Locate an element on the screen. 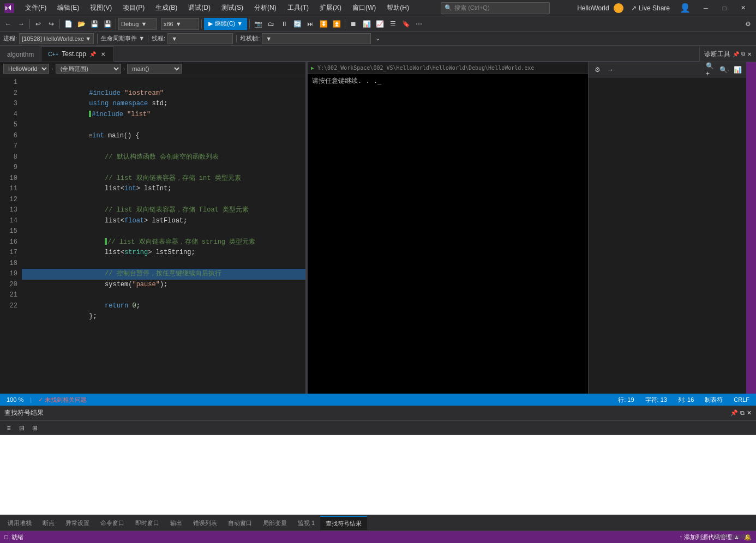  col-info: 列: 16 is located at coordinates (686, 400).